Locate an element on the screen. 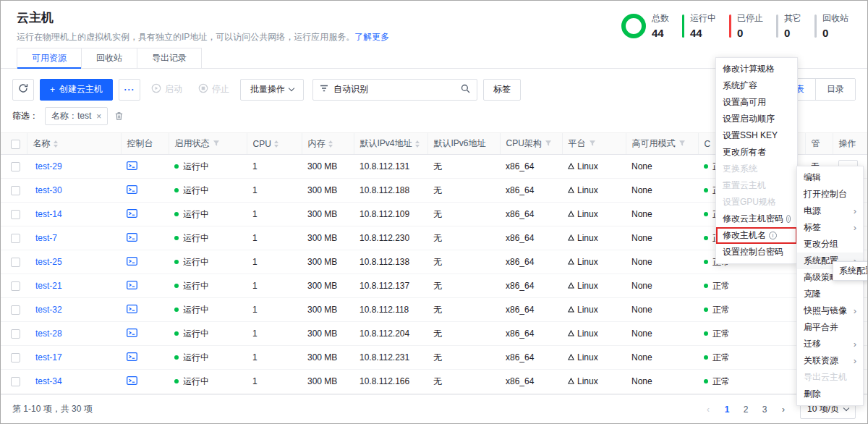 This screenshot has height=424, width=868. submenu-item-change-vm-password: 修改云主机密码i is located at coordinates (757, 219).